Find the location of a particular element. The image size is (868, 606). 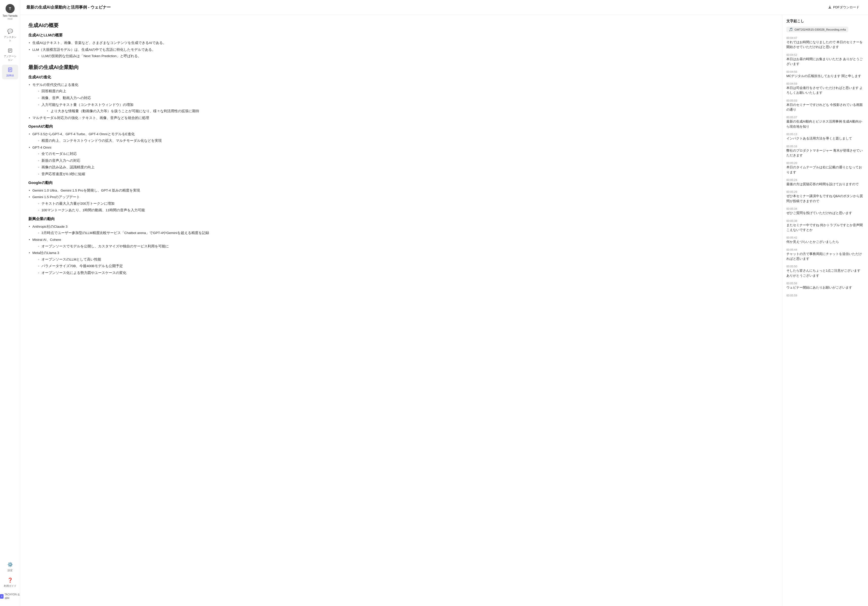

list-item: GPT-4 Omni 全てのモーダルに対応 新規の音声入力への対応 画像の読み込… is located at coordinates (401, 161).